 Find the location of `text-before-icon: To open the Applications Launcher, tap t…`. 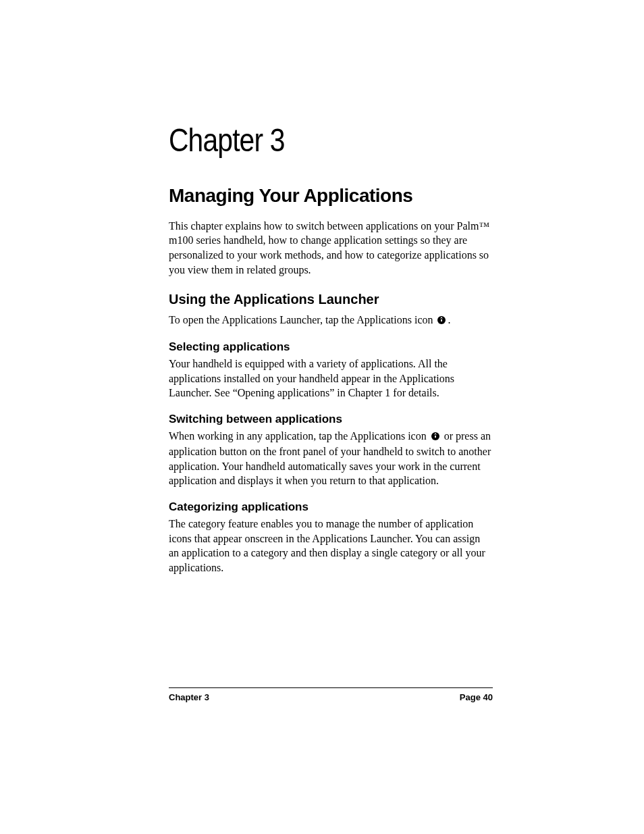

text-before-icon: To open the Applications Launcher, tap t… is located at coordinates (302, 320).